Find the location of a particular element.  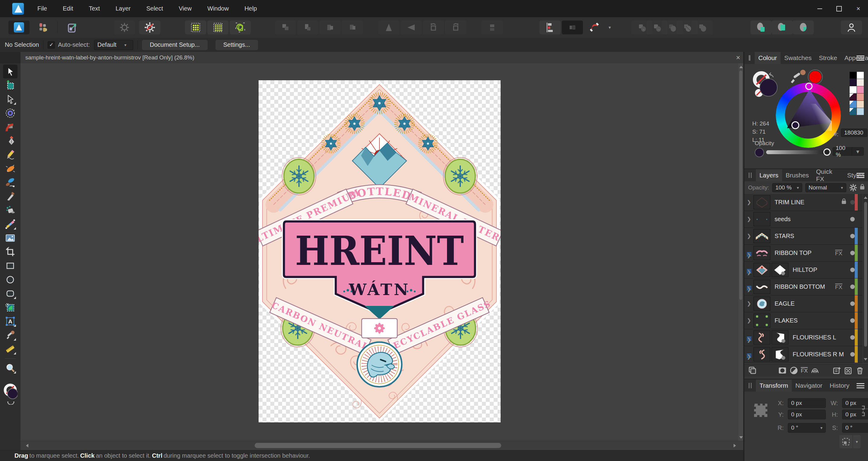

close-button: × is located at coordinates (859, 9).